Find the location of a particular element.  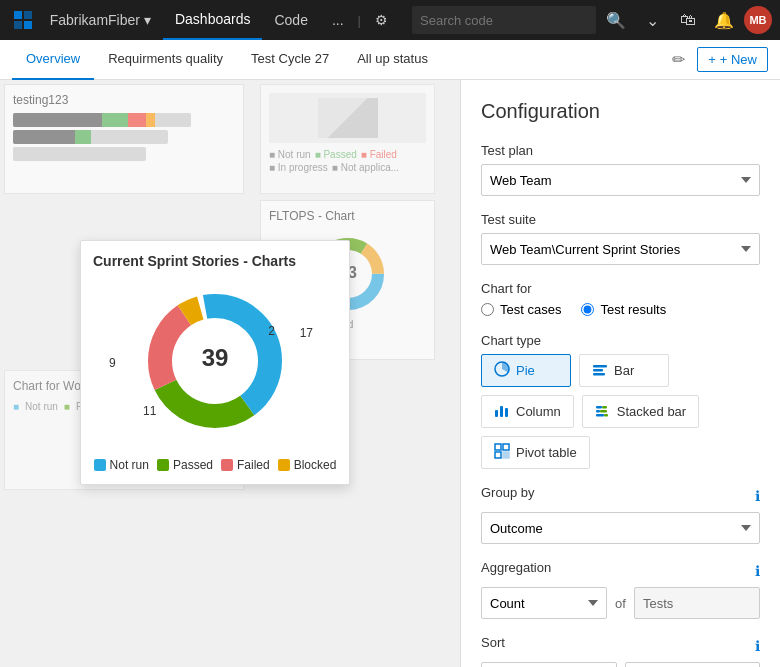

topbar: FabrikamFiber ▾ Dashboards Code ... | ⚙ … is located at coordinates (390, 20).